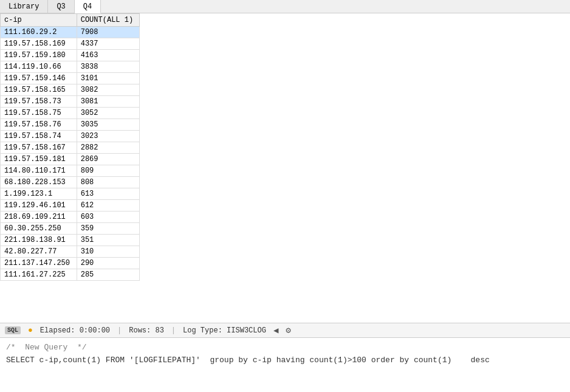  I want to click on cell-ip: 119.57.159.180, so click(39, 56).